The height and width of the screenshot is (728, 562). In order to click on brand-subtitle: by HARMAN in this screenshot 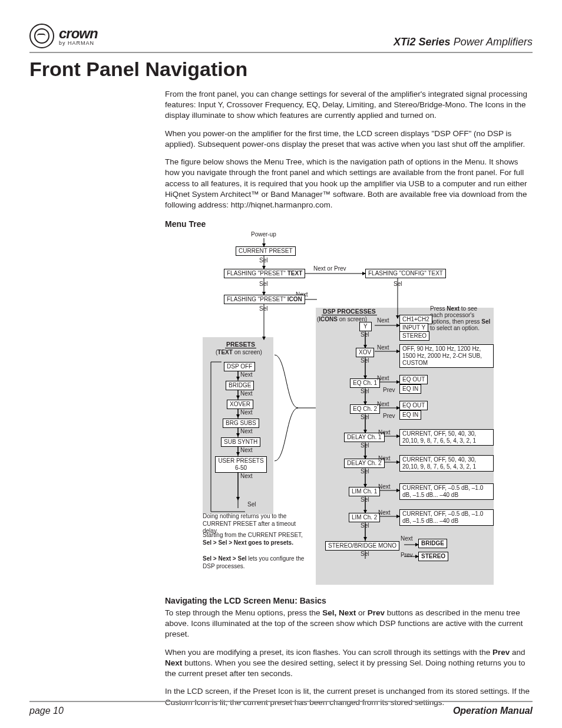, I will do `click(78, 44)`.